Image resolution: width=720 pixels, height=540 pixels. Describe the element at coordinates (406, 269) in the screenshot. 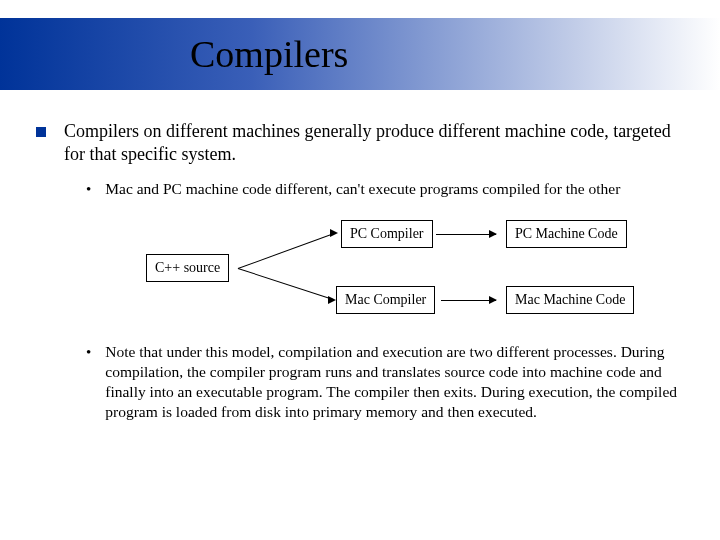

I see `compiler-diagram: C++ source PC Compiler Mac Compiler PC M…` at that location.